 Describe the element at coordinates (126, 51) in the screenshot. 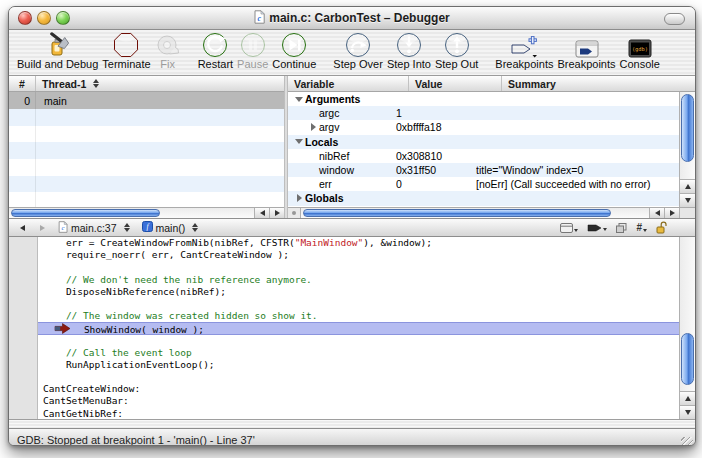

I see `toolbar-button-terminate: Terminate` at that location.